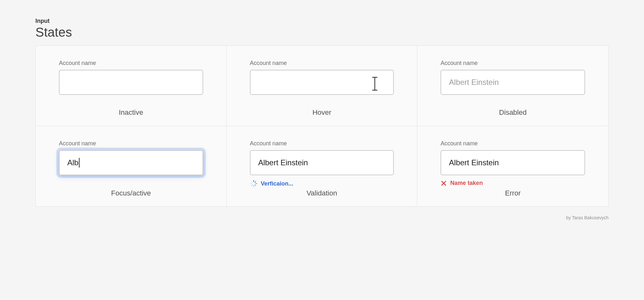 The image size is (644, 300). I want to click on account-name-input-focus: Alb, so click(131, 163).